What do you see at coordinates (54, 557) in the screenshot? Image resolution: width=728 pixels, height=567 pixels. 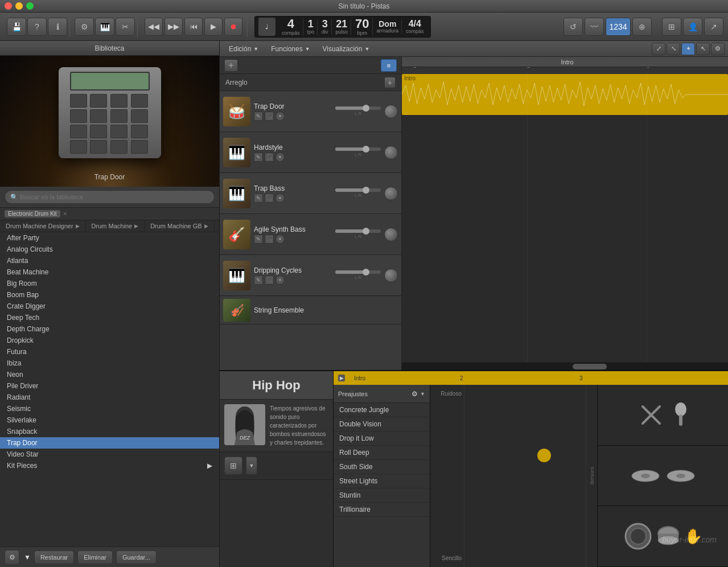 I see `restore-button: Restaurar` at bounding box center [54, 557].